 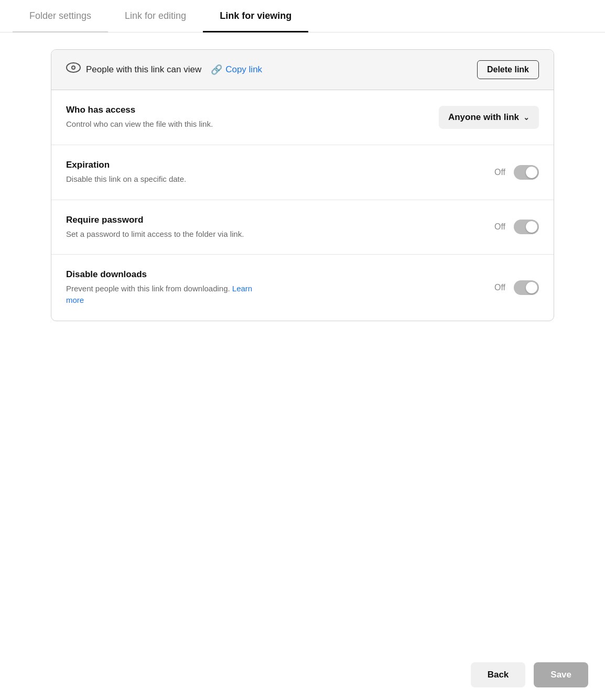 What do you see at coordinates (526, 288) in the screenshot?
I see `disable-downloads-toggle` at bounding box center [526, 288].